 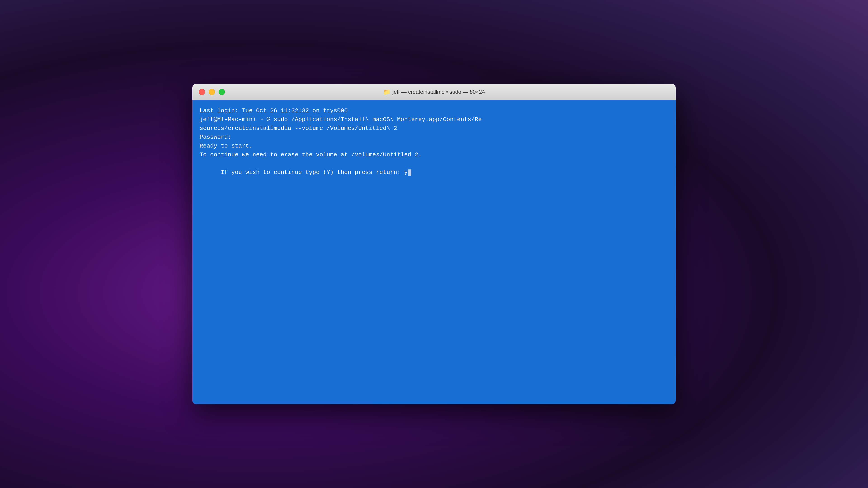 What do you see at coordinates (434, 111) in the screenshot?
I see `terminal-line-1: Last login: Tue Oct 26 11:32:32 on ttys0…` at bounding box center [434, 111].